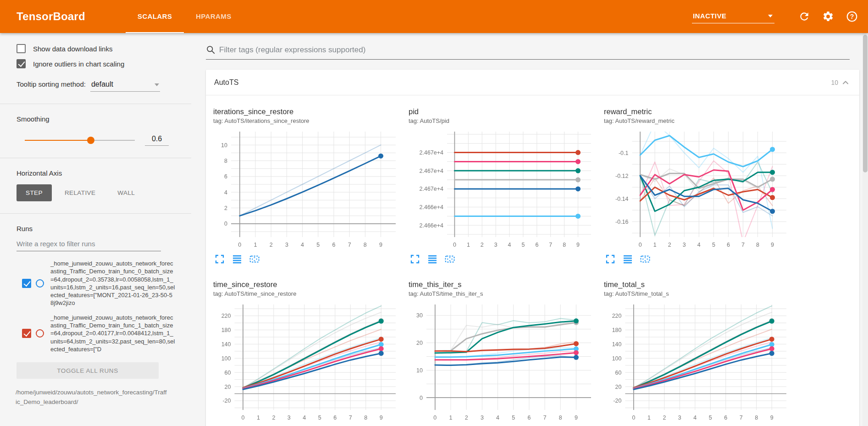  Describe the element at coordinates (89, 246) in the screenshot. I see `runs-filter-input: Write a regex to filter runs` at that location.